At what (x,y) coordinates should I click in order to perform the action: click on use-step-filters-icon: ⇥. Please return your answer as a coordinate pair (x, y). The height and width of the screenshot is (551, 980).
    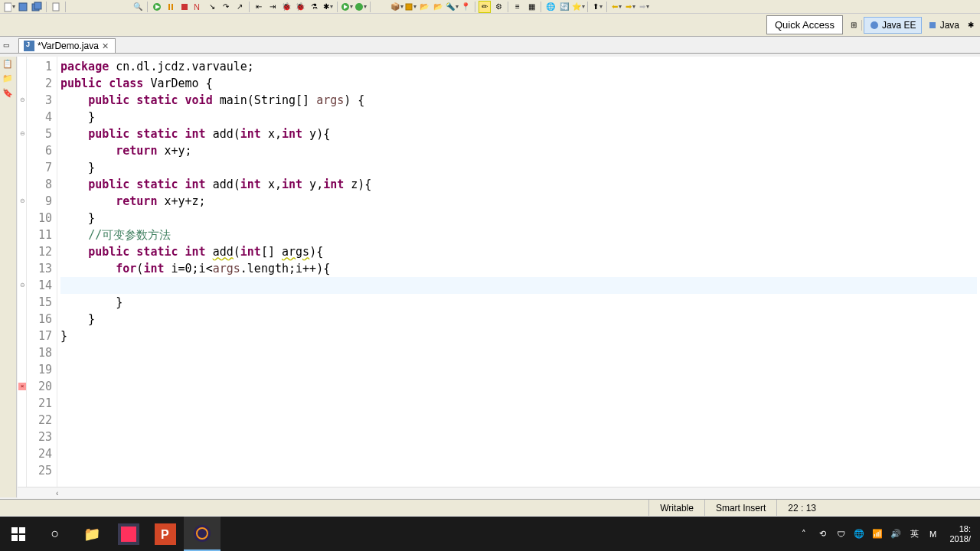
    Looking at the image, I should click on (273, 7).